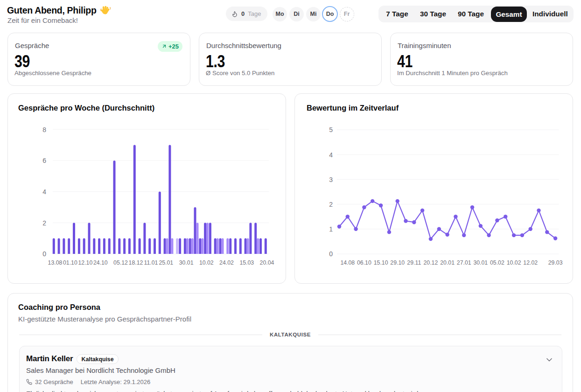 The image size is (581, 392). What do you see at coordinates (227, 263) in the screenshot?
I see `svg-text: 24.02` at bounding box center [227, 263].